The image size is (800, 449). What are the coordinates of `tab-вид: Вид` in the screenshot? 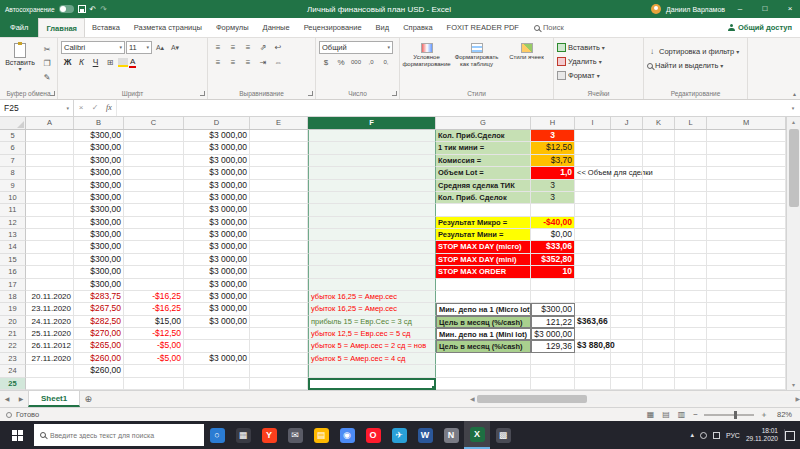 It's located at (383, 28).